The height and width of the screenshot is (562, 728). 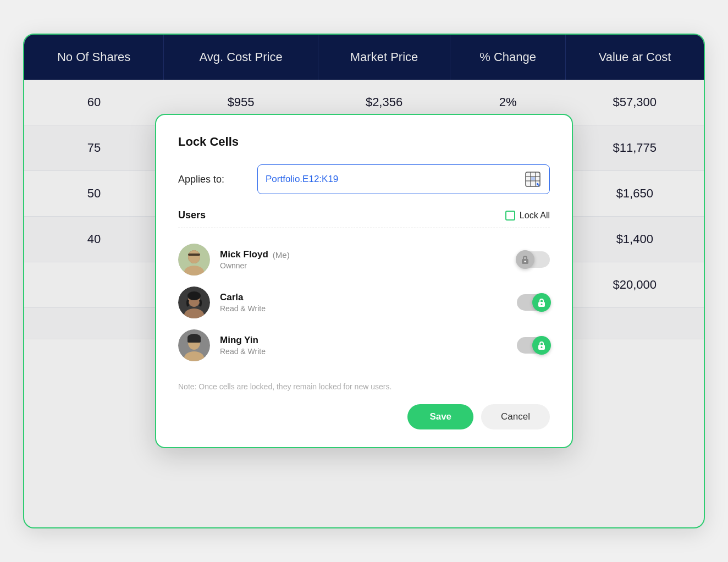 What do you see at coordinates (363, 340) in the screenshot?
I see `user-name-ming: Ming Yin` at bounding box center [363, 340].